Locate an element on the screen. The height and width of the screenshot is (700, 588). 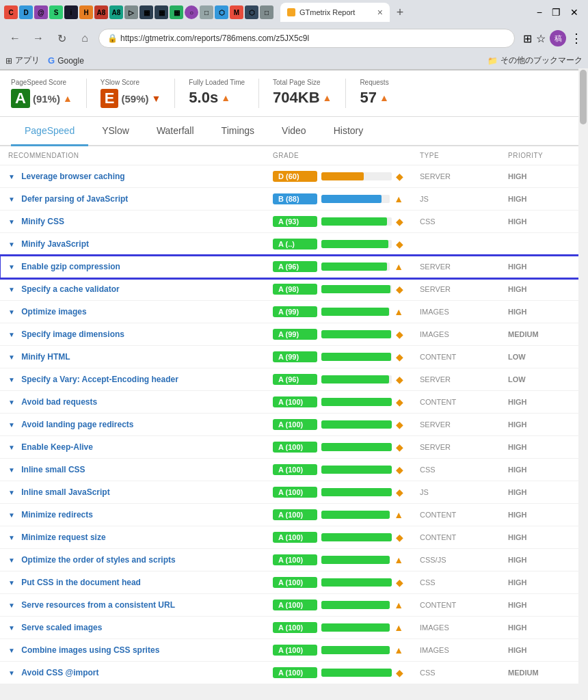
rec-link: Leverage browser caching is located at coordinates (72, 176).